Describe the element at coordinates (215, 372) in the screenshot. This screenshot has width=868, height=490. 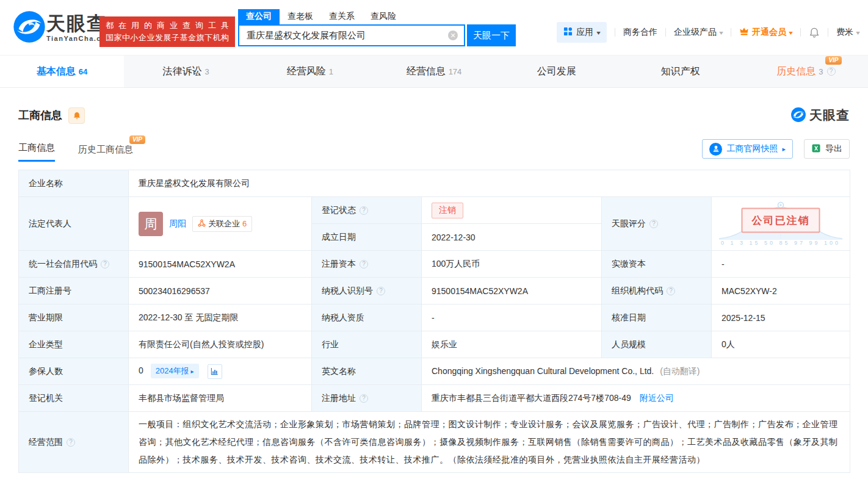
I see `report-chart-icon` at that location.